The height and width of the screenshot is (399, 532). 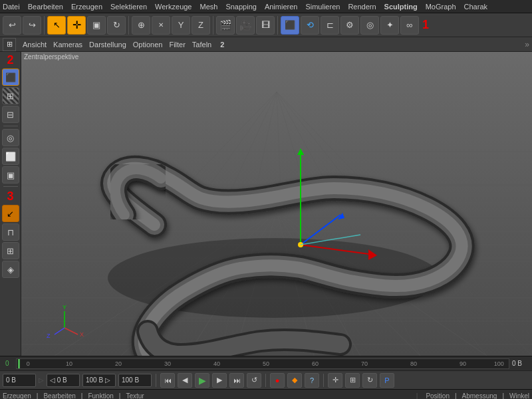 I want to click on scale-tool: ▣, so click(x=96, y=25).